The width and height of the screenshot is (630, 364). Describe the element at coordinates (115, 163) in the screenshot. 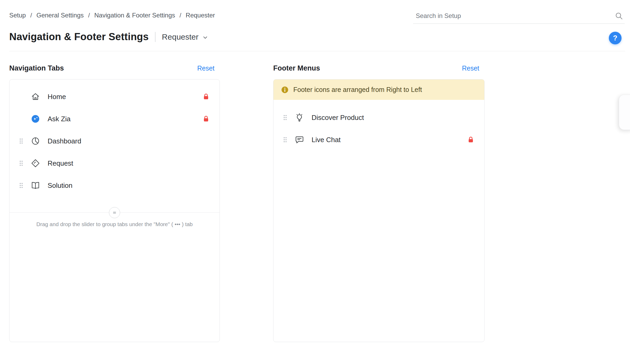

I see `menu-item-row: Request` at that location.